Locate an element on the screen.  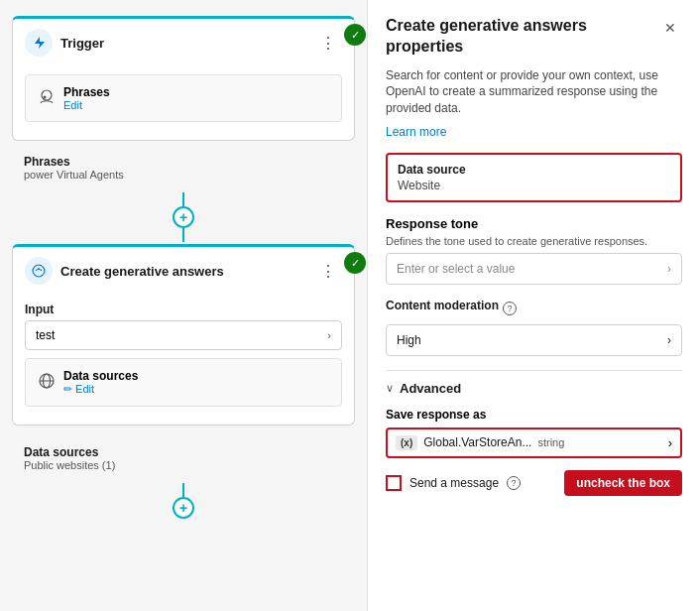
send-msg-help-icon: ? is located at coordinates (514, 483).